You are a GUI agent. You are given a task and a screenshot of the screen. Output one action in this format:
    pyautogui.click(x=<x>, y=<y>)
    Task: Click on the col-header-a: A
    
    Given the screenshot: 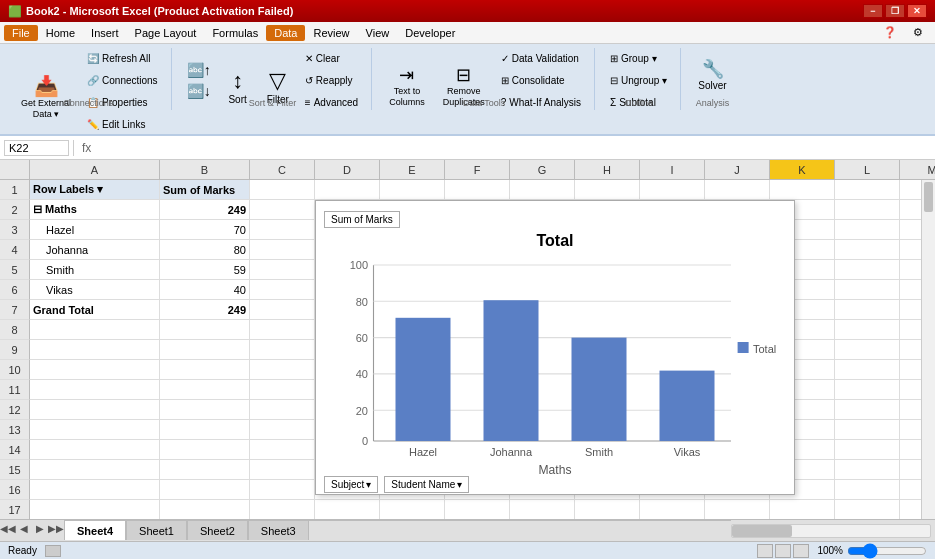 What is the action you would take?
    pyautogui.click(x=95, y=170)
    